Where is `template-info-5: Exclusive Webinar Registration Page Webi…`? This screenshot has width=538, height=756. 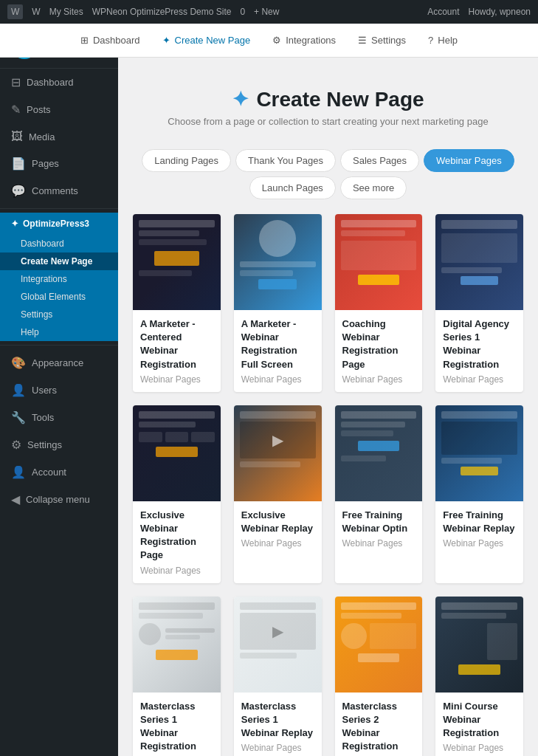 template-info-5: Exclusive Webinar Registration Page Webi… is located at coordinates (177, 542).